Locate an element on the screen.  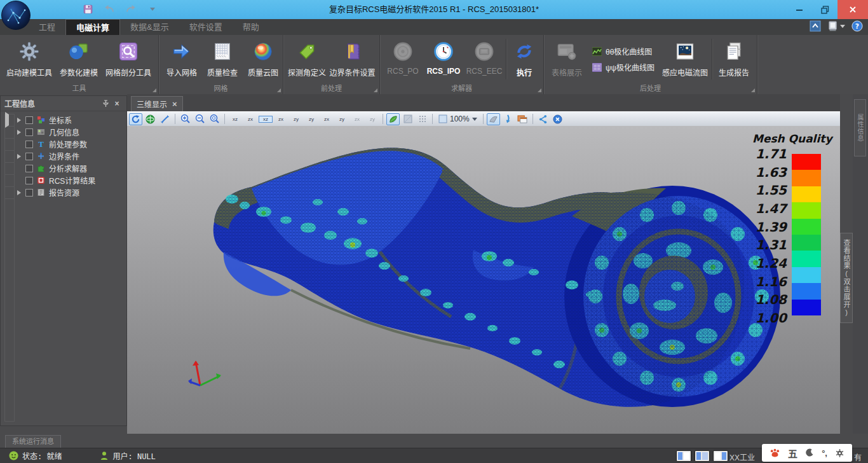
tree-item-rcs-results: RCS计算结果 is located at coordinates (71, 181).